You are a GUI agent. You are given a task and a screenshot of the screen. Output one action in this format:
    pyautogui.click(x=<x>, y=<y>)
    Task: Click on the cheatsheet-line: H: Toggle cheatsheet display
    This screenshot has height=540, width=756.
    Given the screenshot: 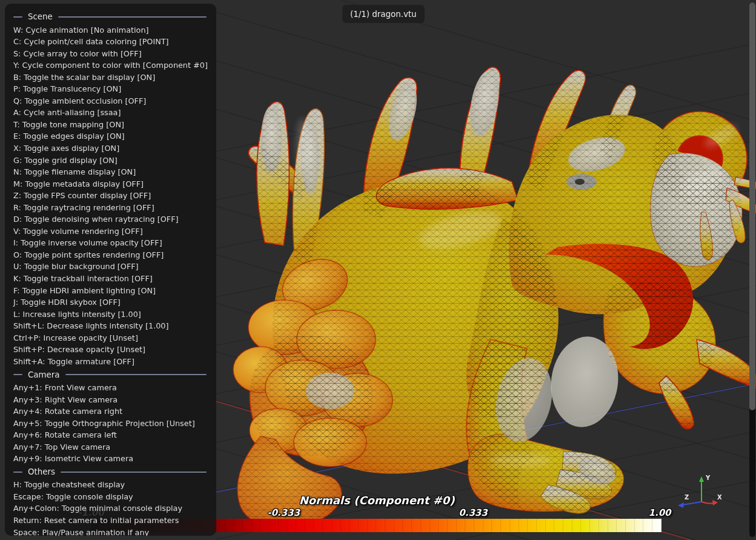 What is the action you would take?
    pyautogui.click(x=111, y=485)
    